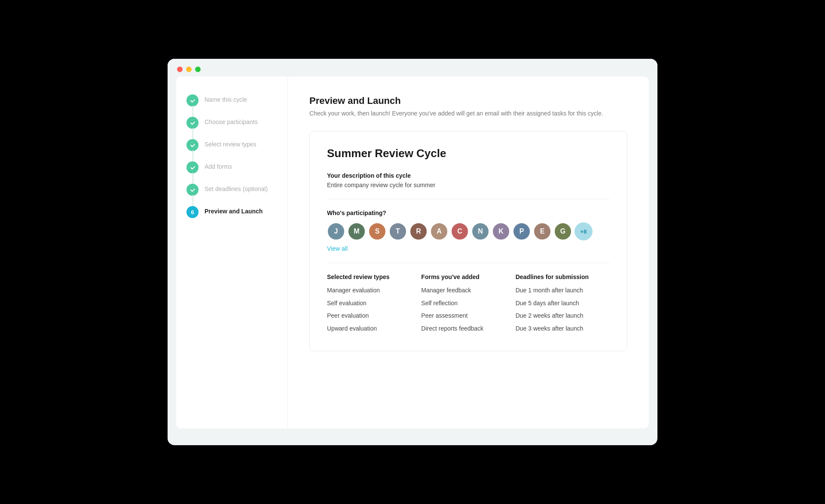 This screenshot has height=504, width=825. What do you see at coordinates (234, 210) in the screenshot?
I see `step-label-6: Preview and Launch` at bounding box center [234, 210].